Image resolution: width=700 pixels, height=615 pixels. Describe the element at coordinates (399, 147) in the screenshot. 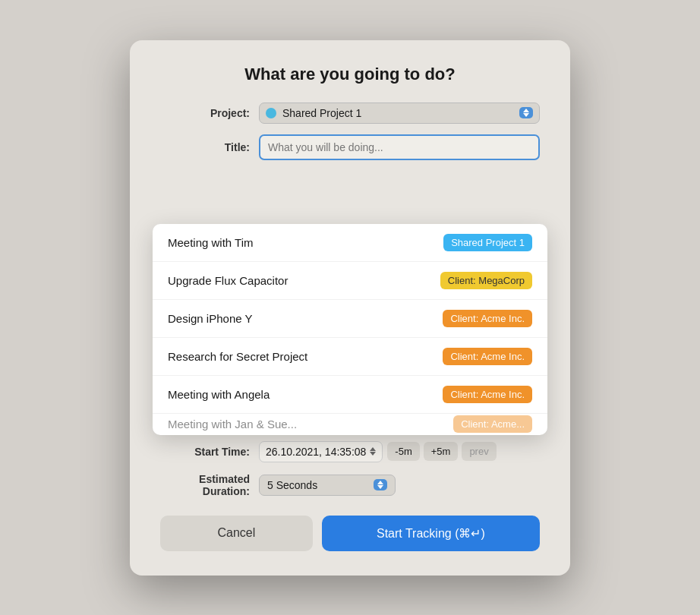

I see `title-input` at that location.